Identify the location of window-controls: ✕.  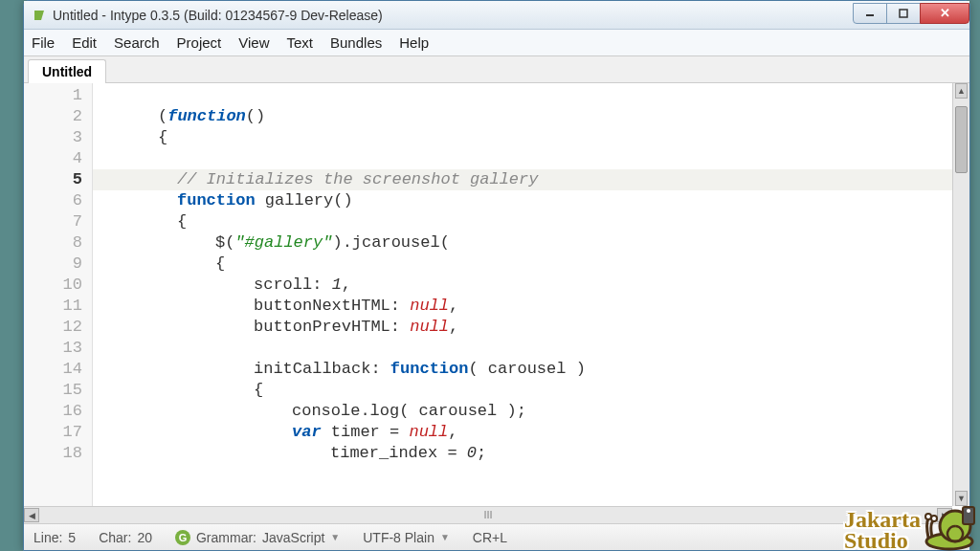
(911, 13).